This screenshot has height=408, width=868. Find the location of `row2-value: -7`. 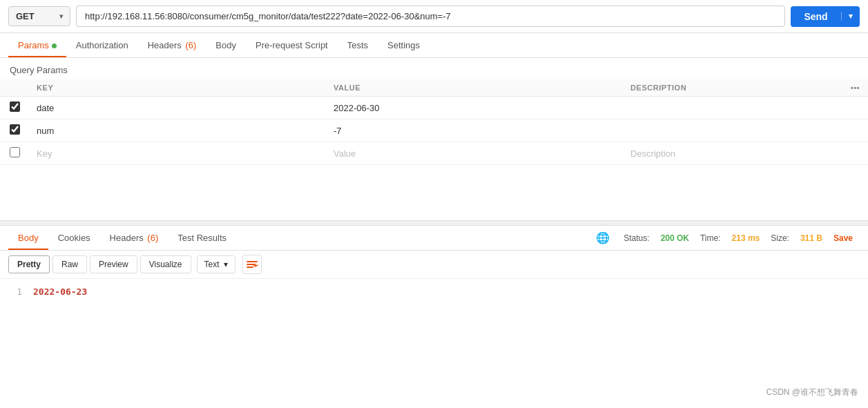

row2-value: -7 is located at coordinates (338, 131).